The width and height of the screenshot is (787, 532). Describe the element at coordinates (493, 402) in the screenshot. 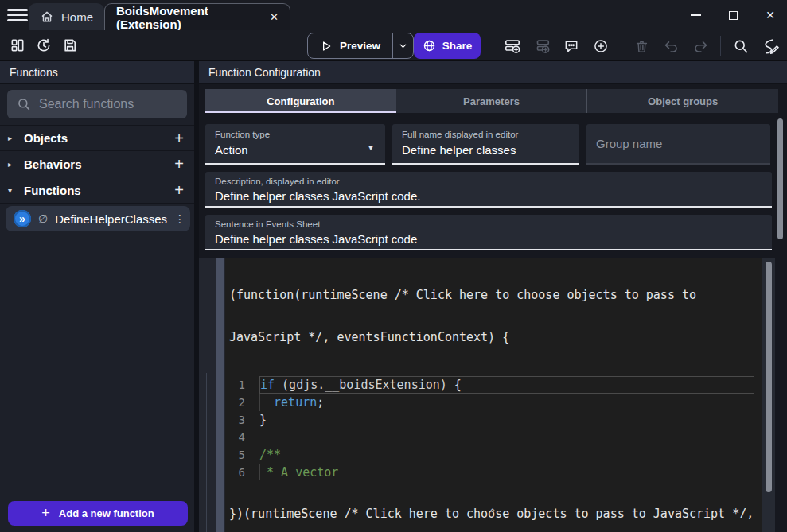

I see `code-line: 2 return;` at that location.